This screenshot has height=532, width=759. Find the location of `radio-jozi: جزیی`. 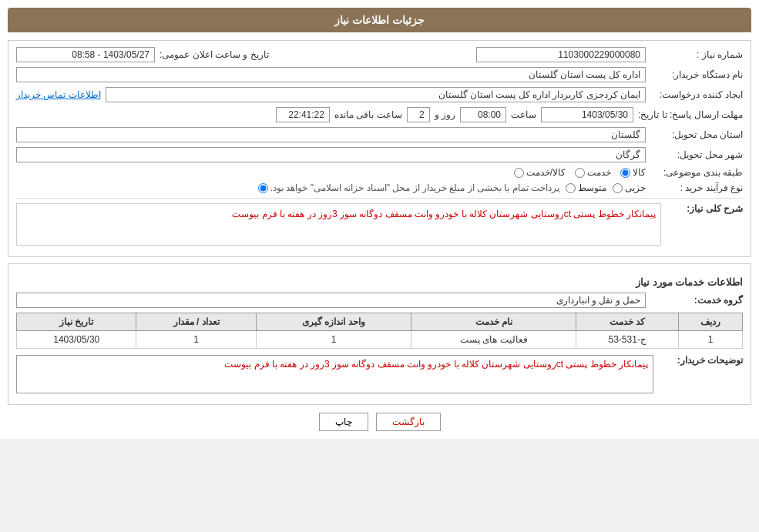

radio-jozi: جزیی is located at coordinates (629, 188).